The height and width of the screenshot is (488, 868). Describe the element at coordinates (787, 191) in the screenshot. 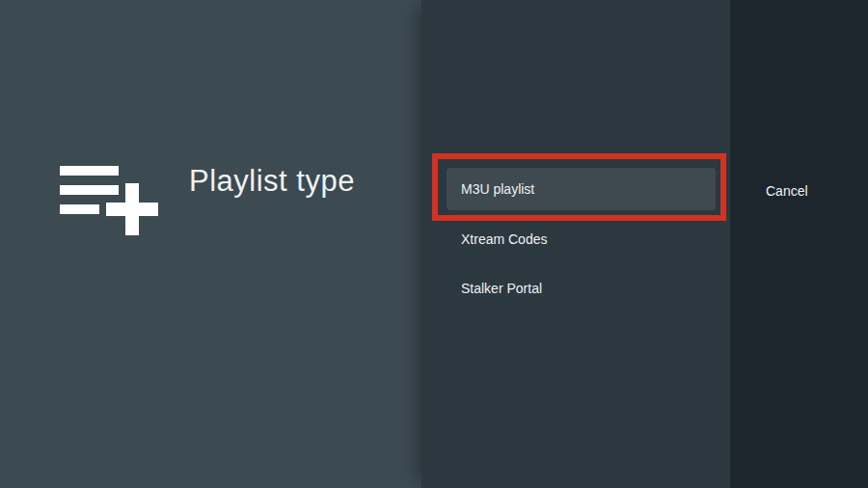

I see `cancel-button-label: Cancel` at that location.